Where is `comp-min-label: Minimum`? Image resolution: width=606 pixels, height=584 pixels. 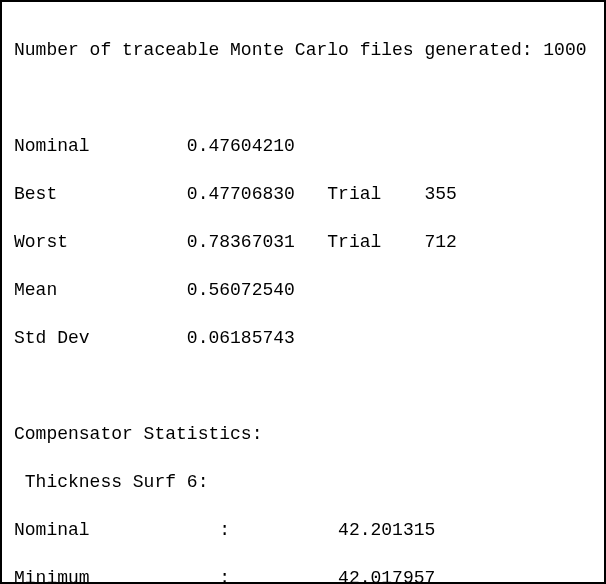
comp-min-label: Minimum is located at coordinates (52, 576).